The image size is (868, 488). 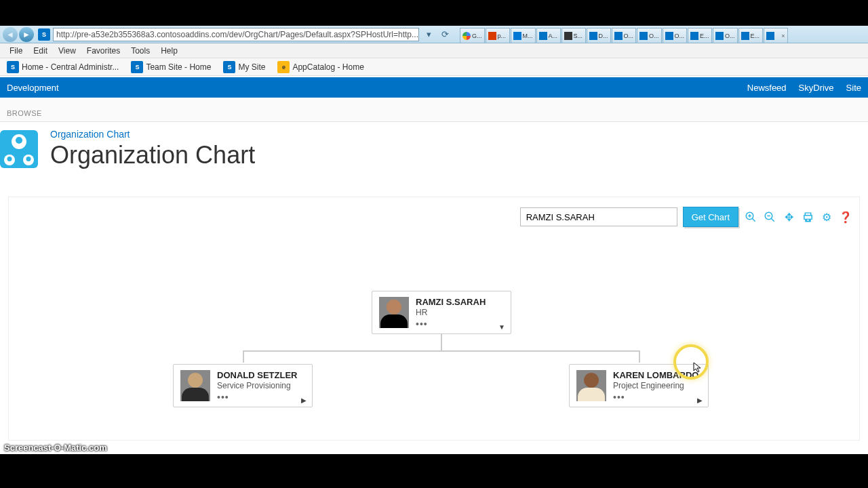 I want to click on browser-tab: S..., so click(x=574, y=35).